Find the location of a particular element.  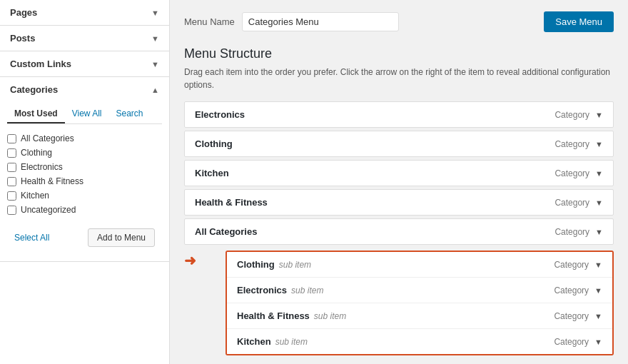

checkbox-health-fitness is located at coordinates (11, 181).